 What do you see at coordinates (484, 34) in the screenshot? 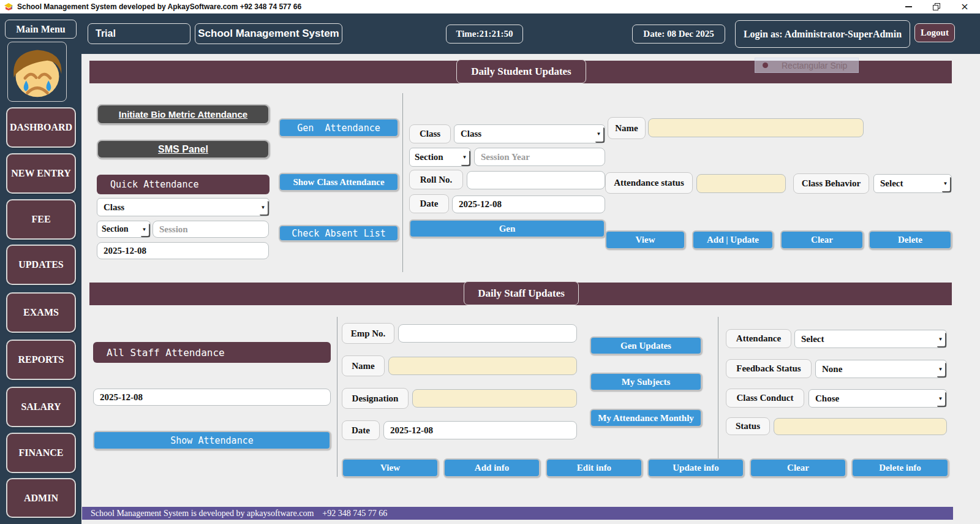
I see `time-badge: Time:21:21:50` at bounding box center [484, 34].